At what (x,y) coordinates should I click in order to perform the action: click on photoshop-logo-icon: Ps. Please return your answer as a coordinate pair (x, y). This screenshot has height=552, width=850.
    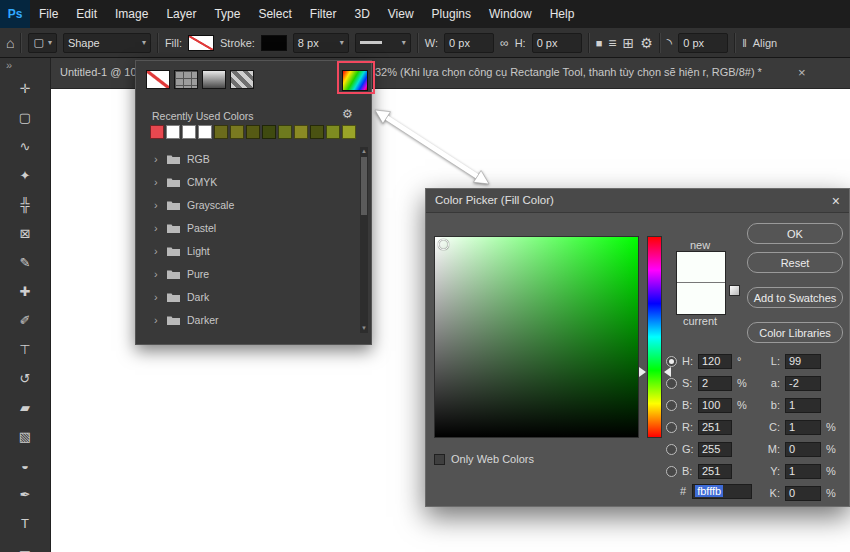
    Looking at the image, I should click on (15, 14).